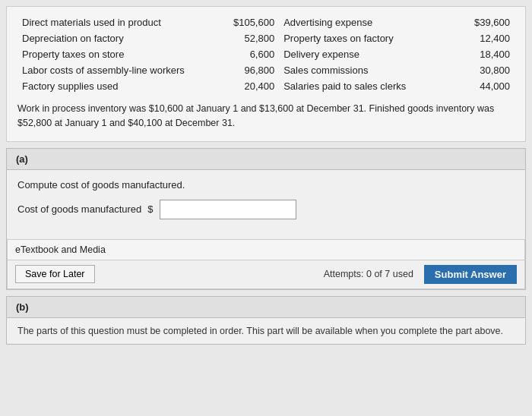 The height and width of the screenshot is (416, 532). What do you see at coordinates (420, 275) in the screenshot?
I see `attempts-submit-row: Attempts: 0 of 7 used Submit Answer` at bounding box center [420, 275].